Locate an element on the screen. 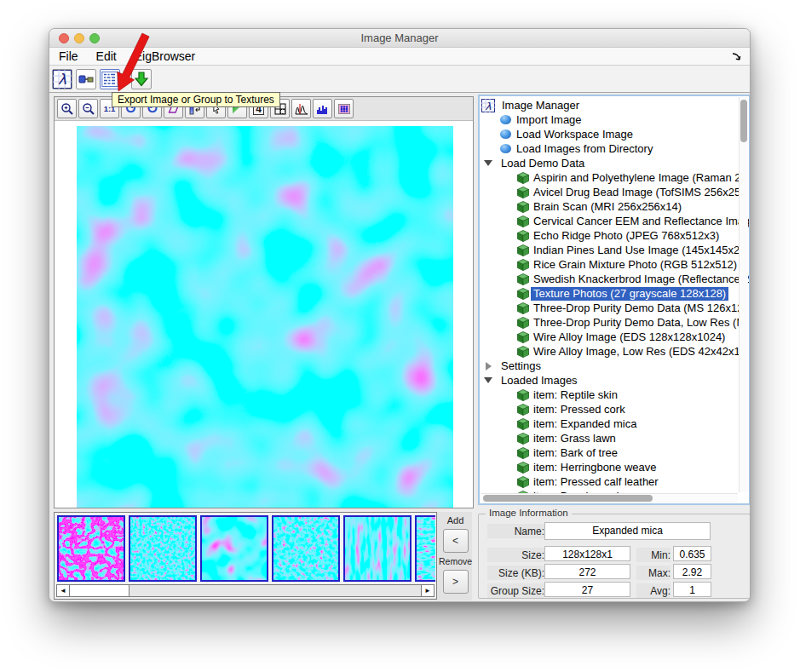  tree-item: Aspirin and Polyethylene Image (Raman 21 is located at coordinates (614, 177).